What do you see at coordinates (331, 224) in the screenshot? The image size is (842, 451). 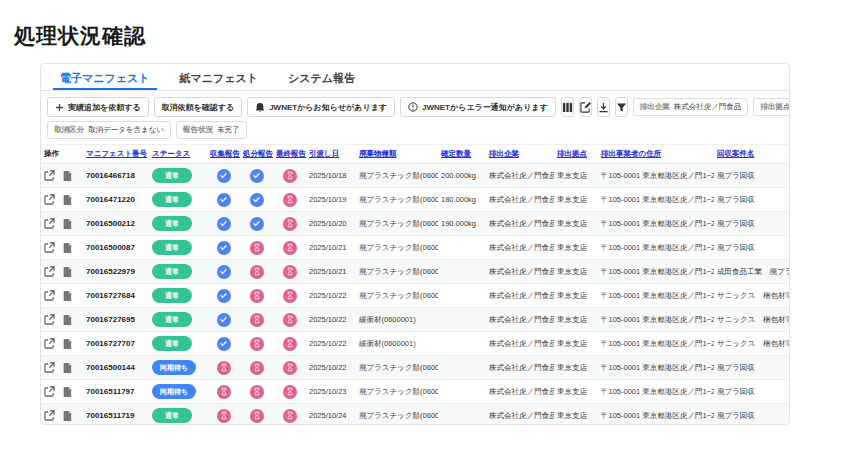 I see `handover-date: 2025/10/20` at bounding box center [331, 224].